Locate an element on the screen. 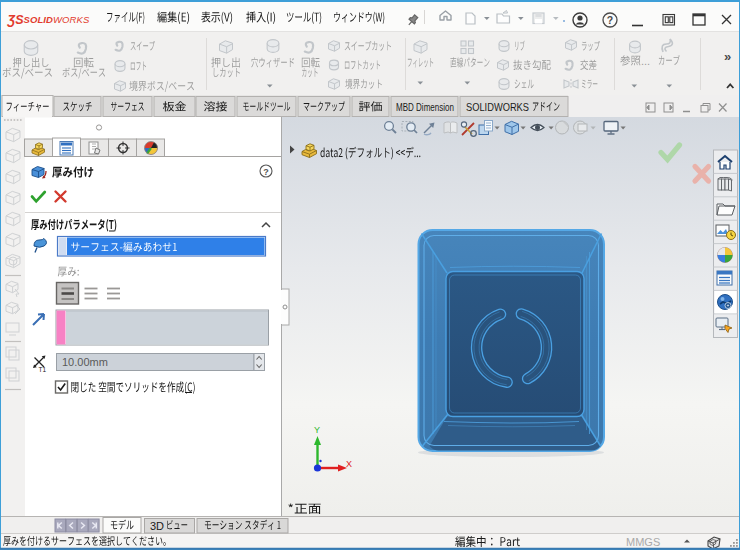 Image resolution: width=740 pixels, height=550 pixels. svg-text:...: ... is located at coordinates (646, 61).